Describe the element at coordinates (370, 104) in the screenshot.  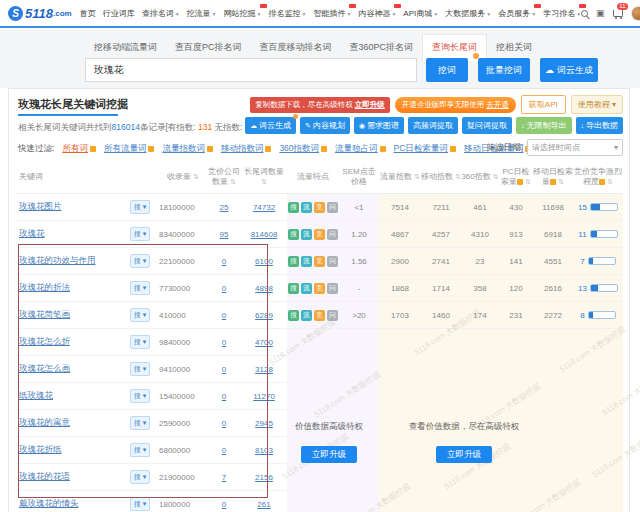
I see `upgrade-now-link: 立即升级` at that location.